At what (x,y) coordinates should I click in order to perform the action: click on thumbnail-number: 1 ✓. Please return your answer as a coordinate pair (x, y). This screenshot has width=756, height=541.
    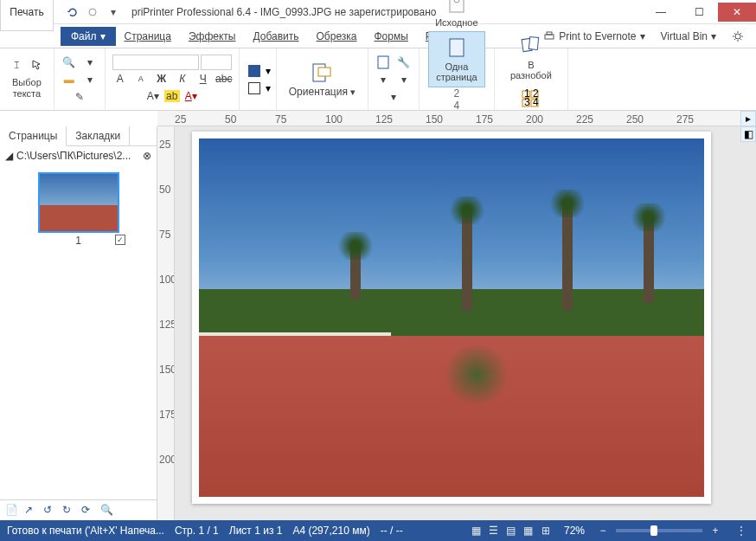
    Looking at the image, I should click on (78, 241).